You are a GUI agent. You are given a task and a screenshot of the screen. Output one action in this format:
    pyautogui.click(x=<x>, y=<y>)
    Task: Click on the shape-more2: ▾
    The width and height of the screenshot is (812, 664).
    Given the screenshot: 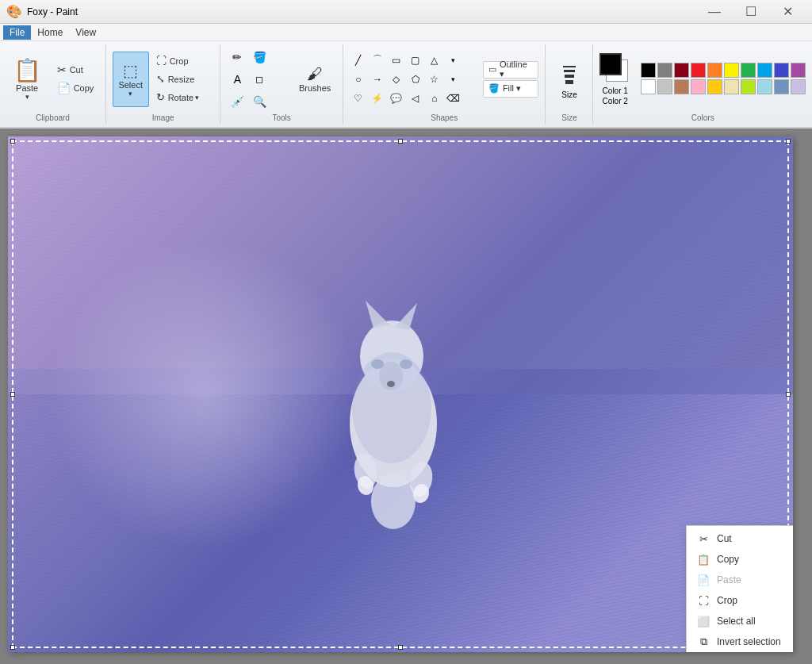 What is the action you would take?
    pyautogui.click(x=454, y=79)
    